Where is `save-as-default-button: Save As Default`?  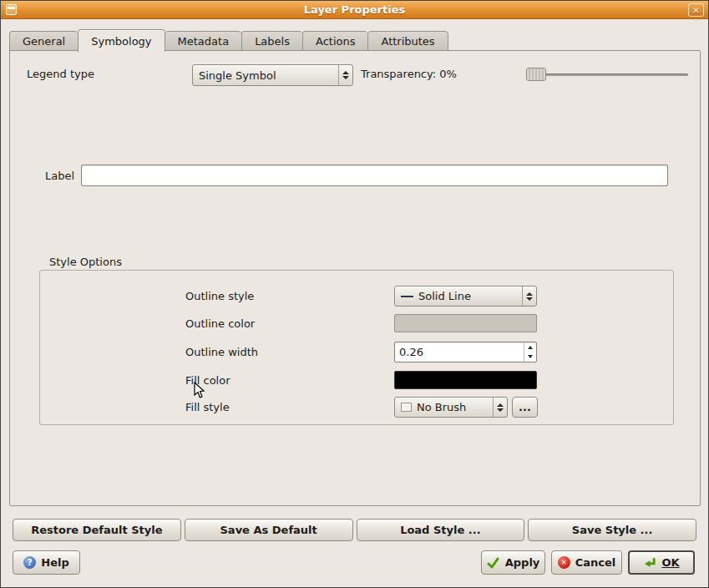 save-as-default-button: Save As Default is located at coordinates (269, 530).